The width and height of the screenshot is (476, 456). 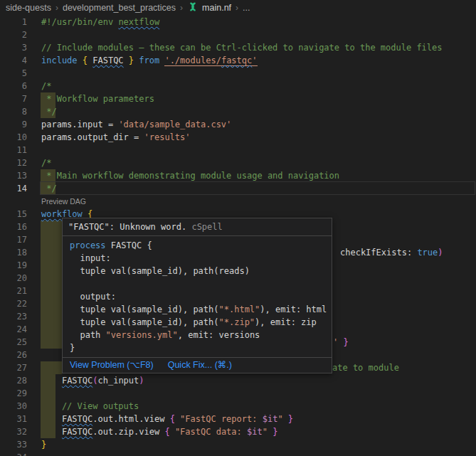 What do you see at coordinates (238, 35) in the screenshot?
I see `code-line-2: 2` at bounding box center [238, 35].